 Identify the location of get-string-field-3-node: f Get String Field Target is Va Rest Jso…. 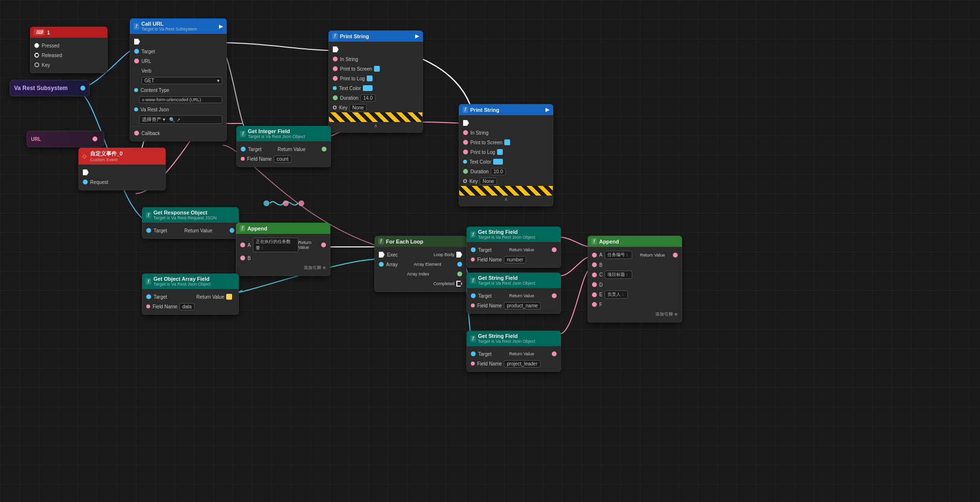
(513, 351).